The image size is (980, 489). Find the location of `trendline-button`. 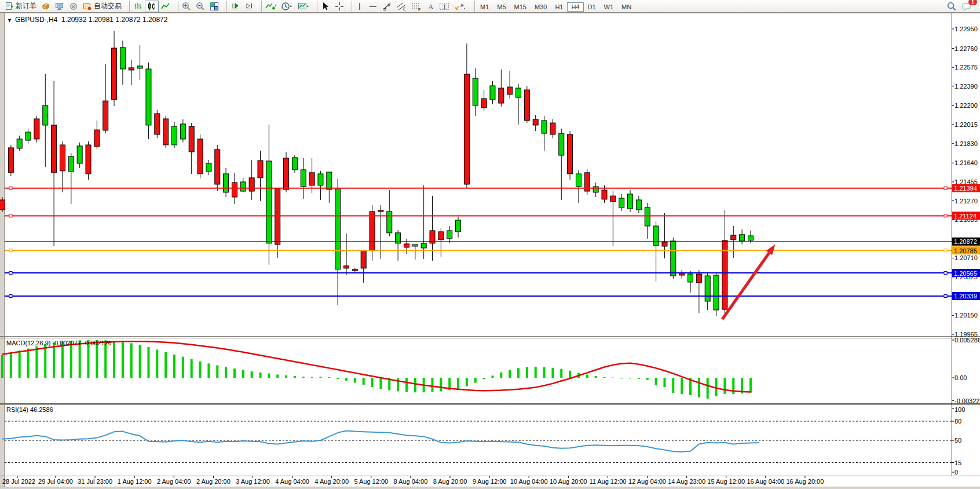

trendline-button is located at coordinates (387, 6).